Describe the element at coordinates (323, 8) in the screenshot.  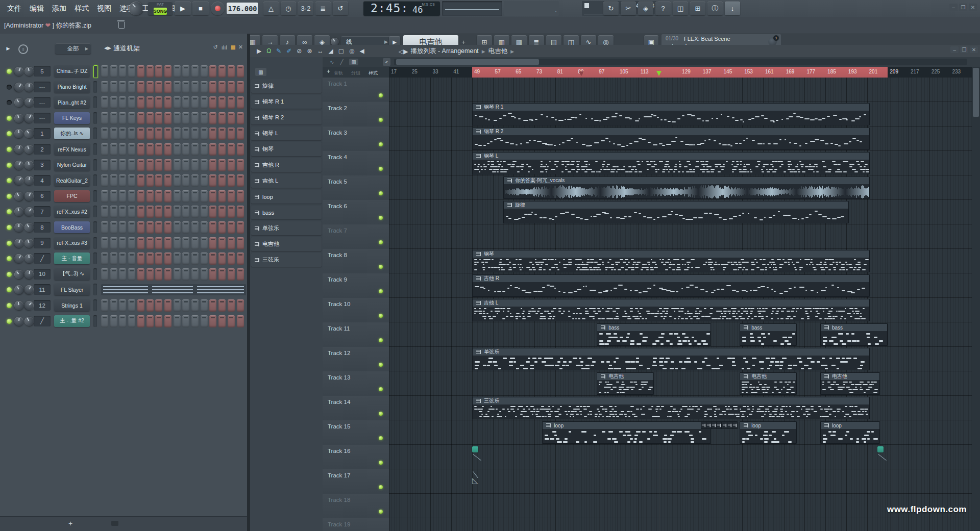
I see `blend-record-icon: ≣` at that location.